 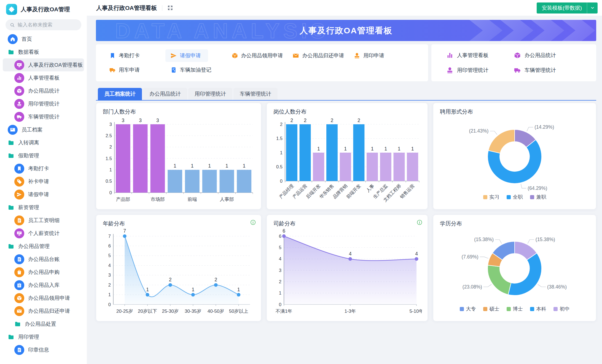 What do you see at coordinates (538, 197) in the screenshot?
I see `legend-item: 兼职` at bounding box center [538, 197].